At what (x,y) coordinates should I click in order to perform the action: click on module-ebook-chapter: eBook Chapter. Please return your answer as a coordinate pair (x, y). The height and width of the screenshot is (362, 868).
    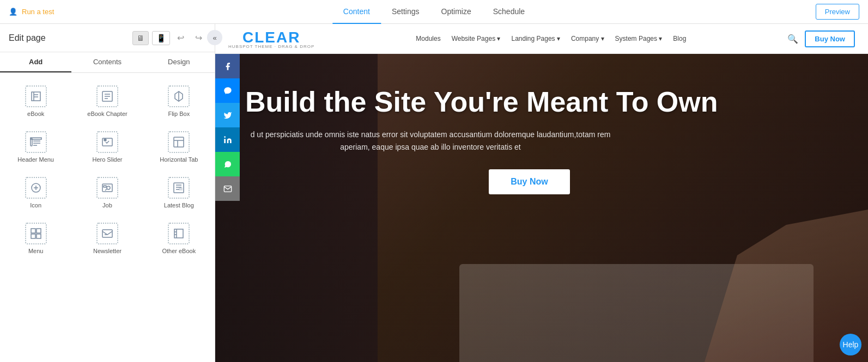
    Looking at the image, I should click on (107, 100).